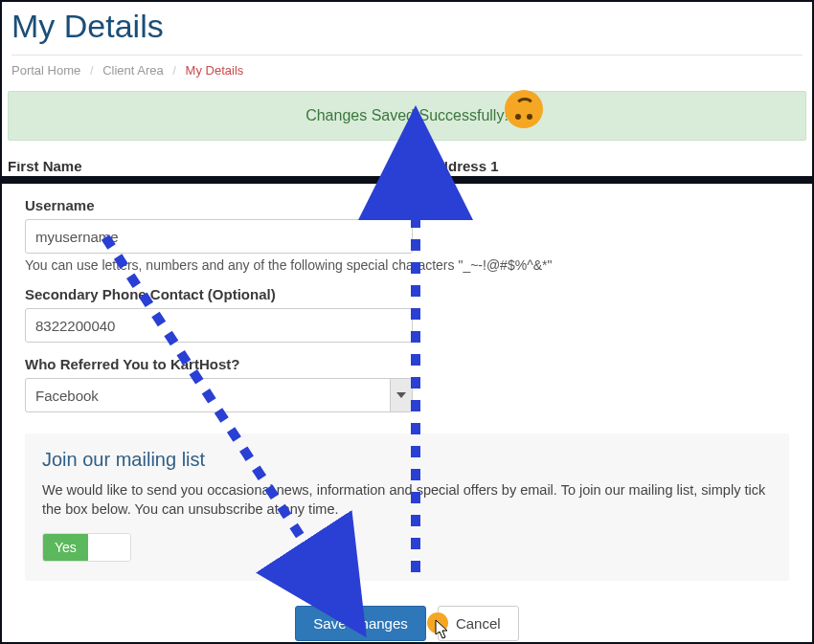 Image resolution: width=814 pixels, height=644 pixels. I want to click on username-input, so click(218, 236).